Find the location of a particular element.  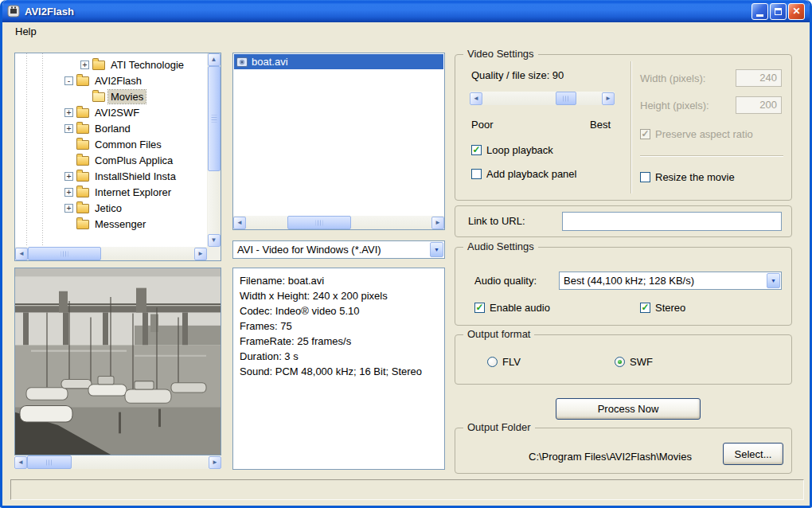

checkbox-label: Add playback panel is located at coordinates (532, 174).